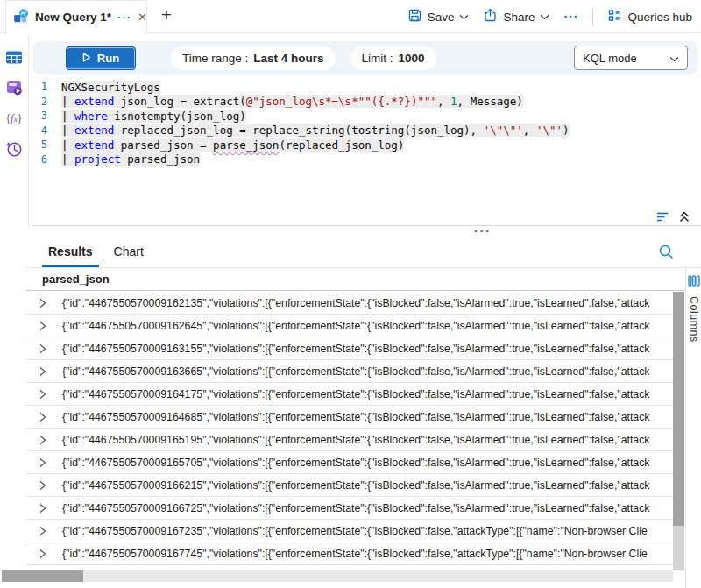 This screenshot has height=588, width=701. What do you see at coordinates (350, 508) in the screenshot?
I see `table-row: {"id":"4467550570009166725","violations"…` at bounding box center [350, 508].